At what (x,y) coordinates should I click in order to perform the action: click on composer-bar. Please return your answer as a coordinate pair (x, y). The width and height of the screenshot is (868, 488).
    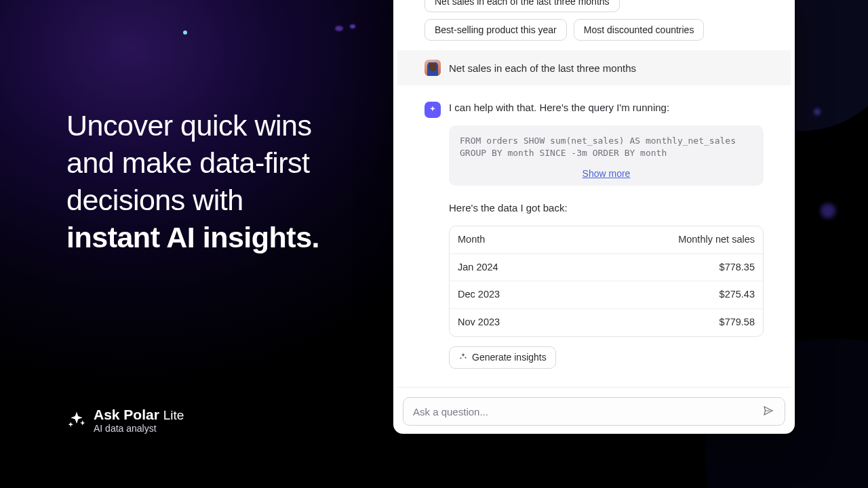
    Looking at the image, I should click on (594, 408).